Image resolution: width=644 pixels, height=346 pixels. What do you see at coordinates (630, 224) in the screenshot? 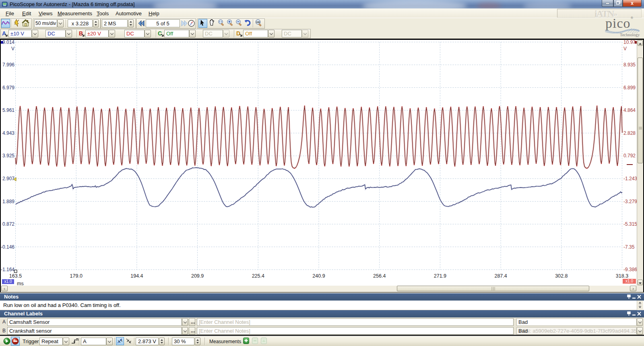
I see `svg-text: -5.315` at bounding box center [630, 224].